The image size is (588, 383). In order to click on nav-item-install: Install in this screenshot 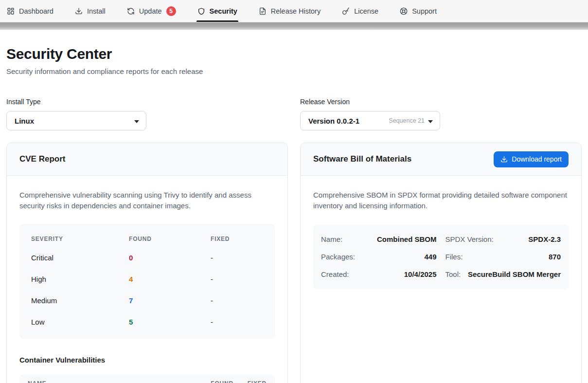, I will do `click(90, 11)`.